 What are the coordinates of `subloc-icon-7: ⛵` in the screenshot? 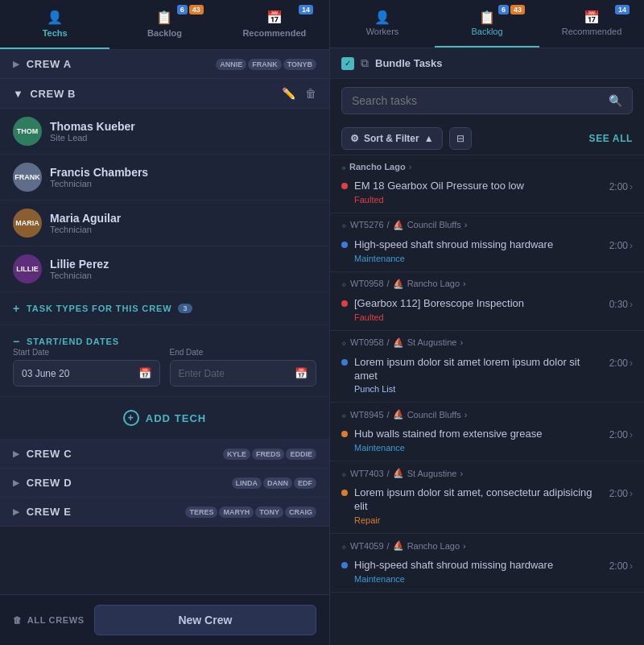 It's located at (398, 546).